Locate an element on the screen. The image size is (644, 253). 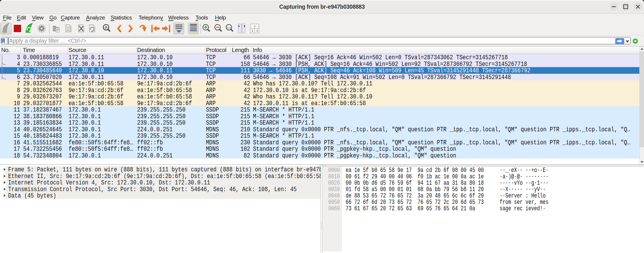
svg-text: 1:1 is located at coordinates (229, 28).